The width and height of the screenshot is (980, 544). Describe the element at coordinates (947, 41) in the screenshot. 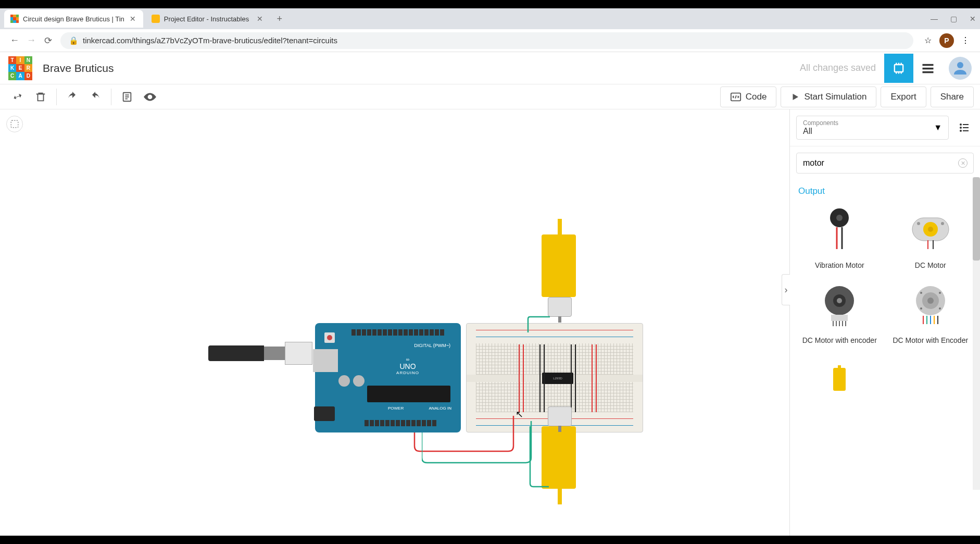

I see `profile-avatar: P` at that location.